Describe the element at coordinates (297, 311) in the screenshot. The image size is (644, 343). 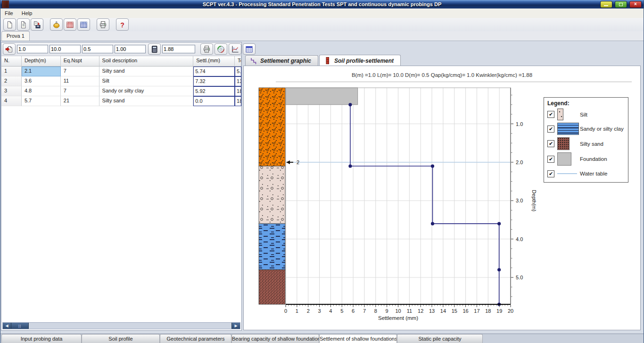
I see `x-tick-label: 1` at that location.